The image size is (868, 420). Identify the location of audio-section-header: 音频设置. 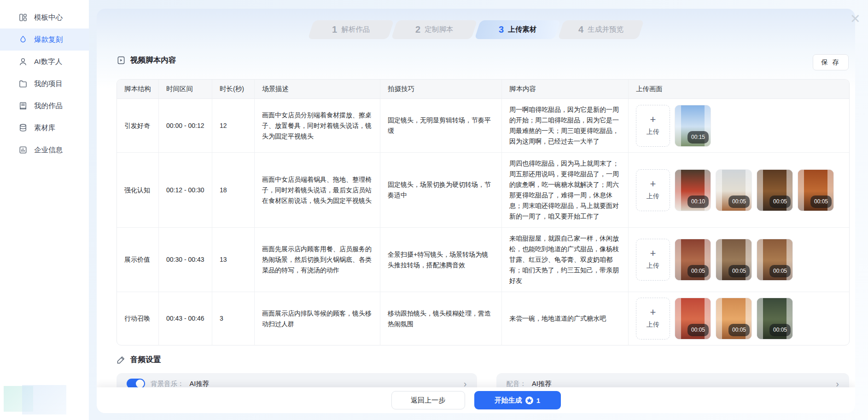
(486, 360).